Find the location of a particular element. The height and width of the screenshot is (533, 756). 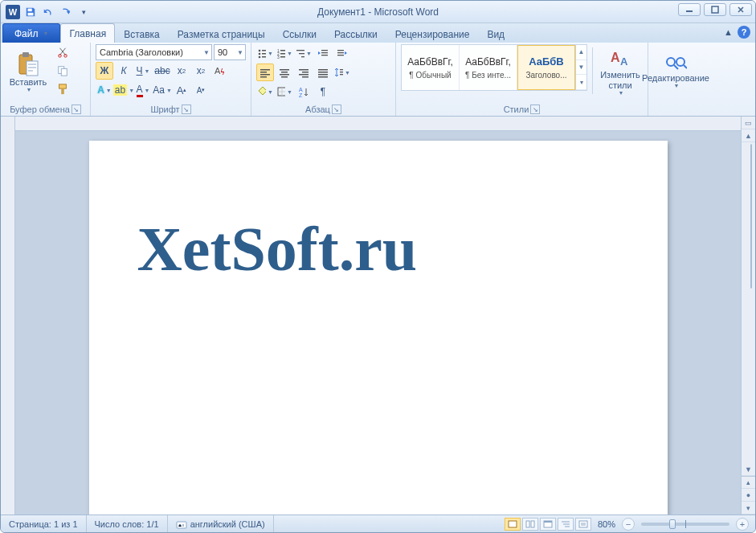

numbering-button: 123▼ is located at coordinates (284, 53).